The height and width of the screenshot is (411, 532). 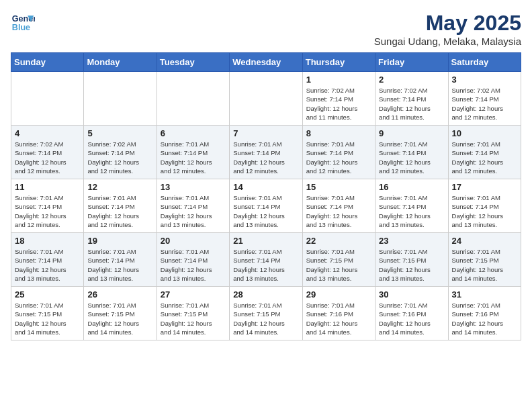 What do you see at coordinates (120, 260) in the screenshot?
I see `calendar-cell: 19Sunrise: 7:01 AM Sunset: 7:14 PM Dayli…` at bounding box center [120, 260].